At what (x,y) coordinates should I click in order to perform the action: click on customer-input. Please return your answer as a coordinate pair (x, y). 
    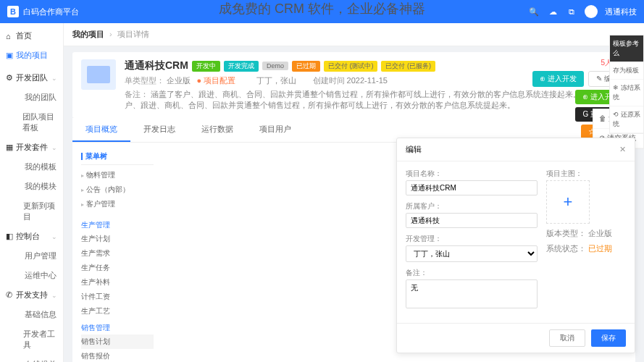
    Looking at the image, I should click on (472, 220).